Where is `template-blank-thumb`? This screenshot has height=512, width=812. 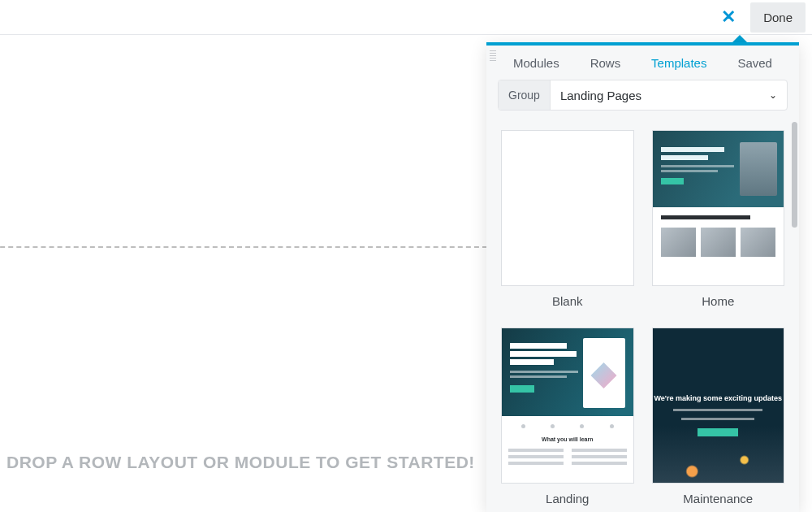 template-blank-thumb is located at coordinates (568, 208).